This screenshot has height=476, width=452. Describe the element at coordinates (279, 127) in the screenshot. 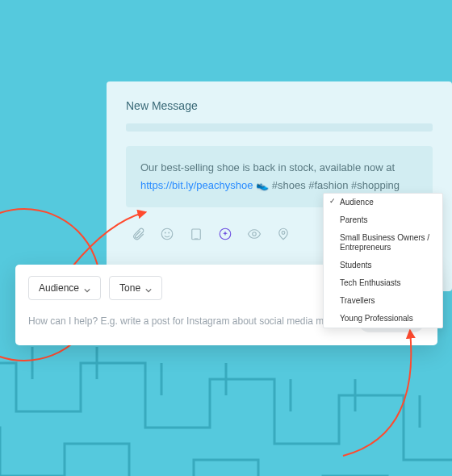

I see `account-selector-placeholder` at that location.